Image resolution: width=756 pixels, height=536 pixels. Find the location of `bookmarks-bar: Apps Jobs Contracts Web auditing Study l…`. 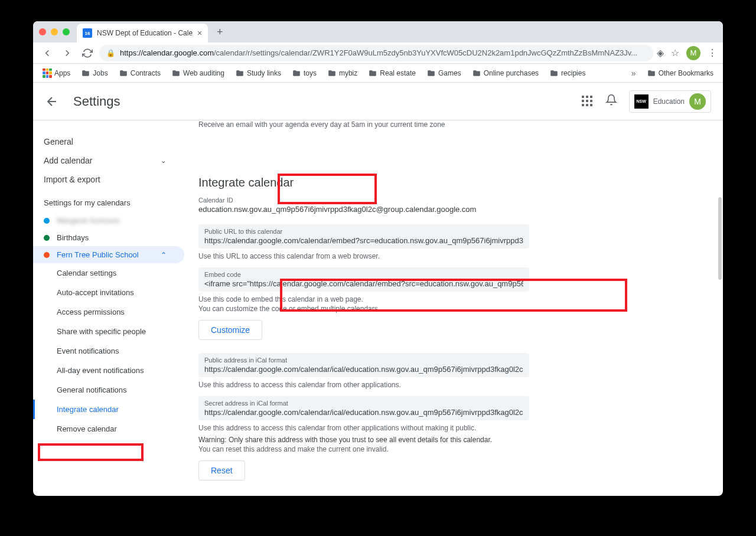

bookmarks-bar: Apps Jobs Contracts Web auditing Study l… is located at coordinates (378, 73).